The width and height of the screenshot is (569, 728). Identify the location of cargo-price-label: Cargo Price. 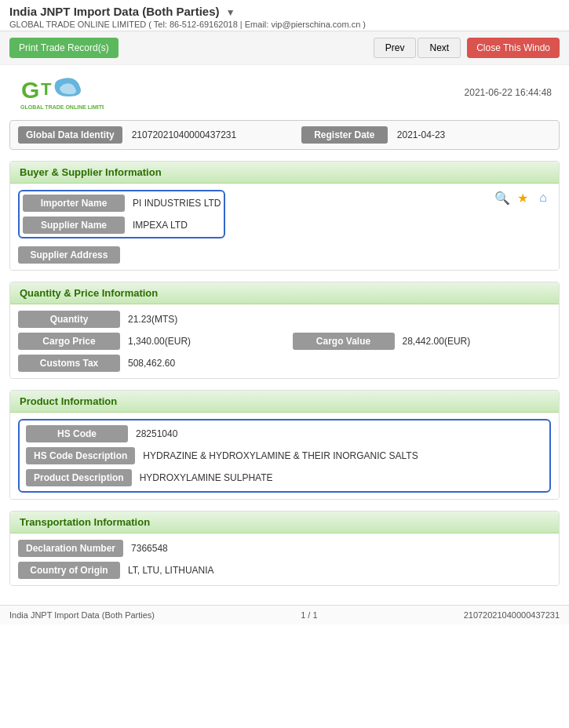
(69, 341).